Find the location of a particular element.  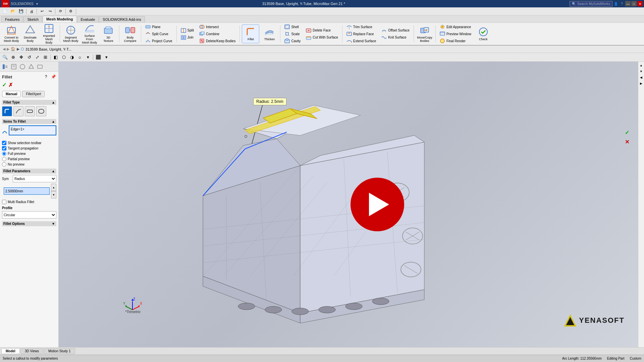

open-button: 📂 is located at coordinates (13, 11).